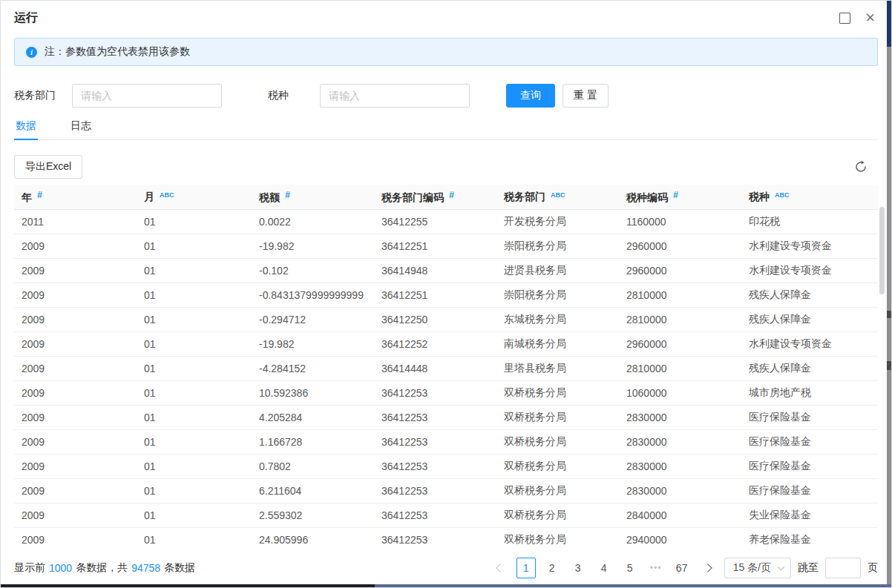 Image resolution: width=892 pixels, height=588 pixels. What do you see at coordinates (552, 568) in the screenshot?
I see `page-button-2: 2` at bounding box center [552, 568].